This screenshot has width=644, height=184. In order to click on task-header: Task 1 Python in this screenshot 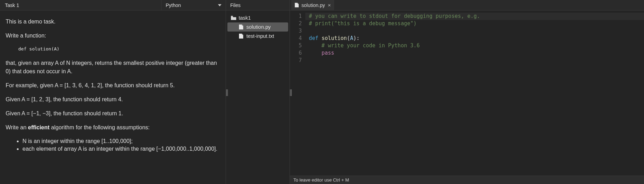, I will do `click(113, 5)`.